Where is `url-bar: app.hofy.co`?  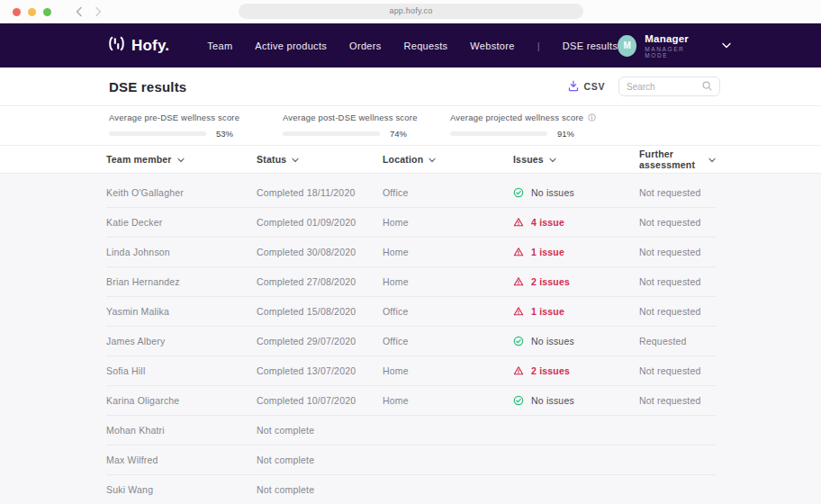
url-bar: app.hofy.co is located at coordinates (410, 11).